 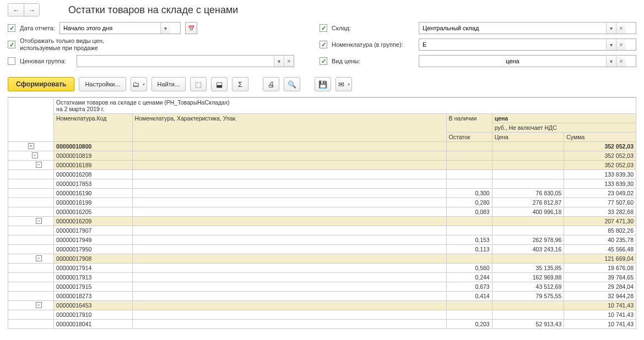 I want to click on only-sale-prices-label: Отображать только виды цен, используемые…, so click(x=75, y=45).